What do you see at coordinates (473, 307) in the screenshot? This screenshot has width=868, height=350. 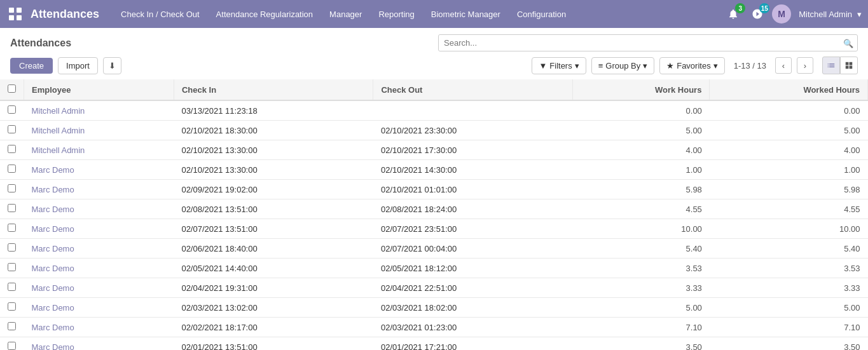 I see `cell-check-out: 02/03/2021 18:02:00` at bounding box center [473, 307].